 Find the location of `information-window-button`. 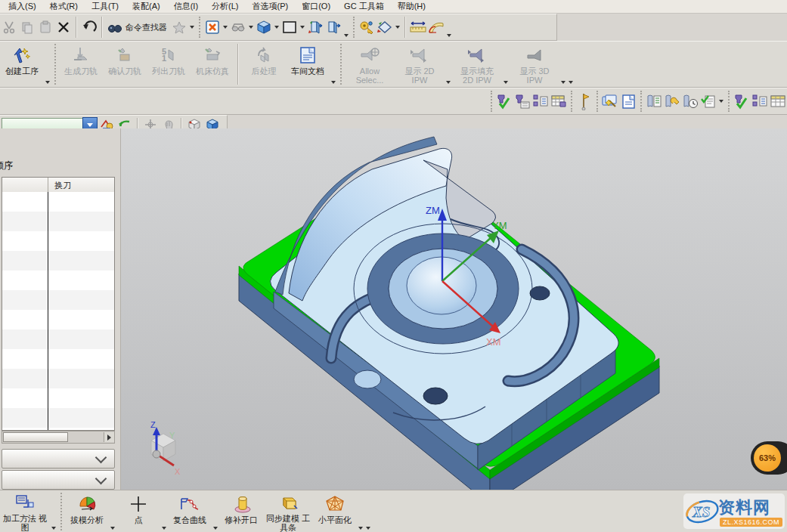

information-window-button is located at coordinates (628, 101).